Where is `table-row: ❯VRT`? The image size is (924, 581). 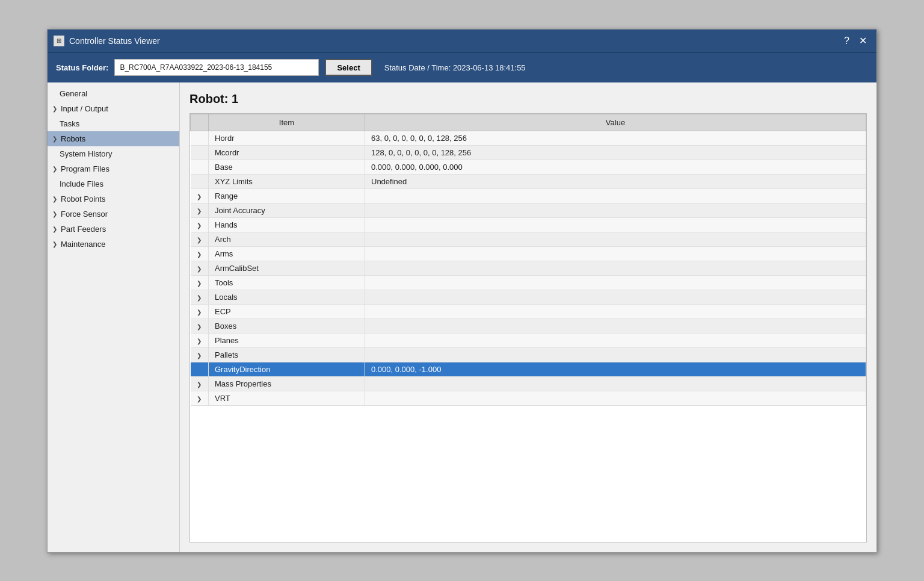 table-row: ❯VRT is located at coordinates (528, 398).